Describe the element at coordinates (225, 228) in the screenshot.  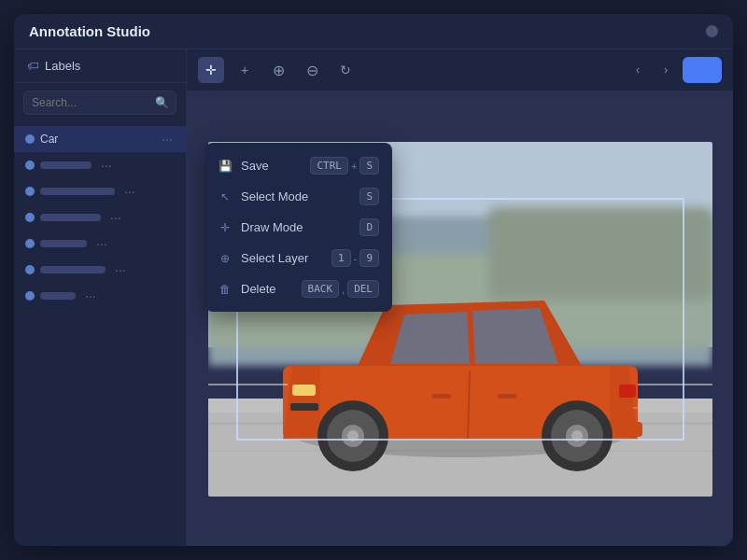
I see `draw-mode-icon: ✛` at that location.